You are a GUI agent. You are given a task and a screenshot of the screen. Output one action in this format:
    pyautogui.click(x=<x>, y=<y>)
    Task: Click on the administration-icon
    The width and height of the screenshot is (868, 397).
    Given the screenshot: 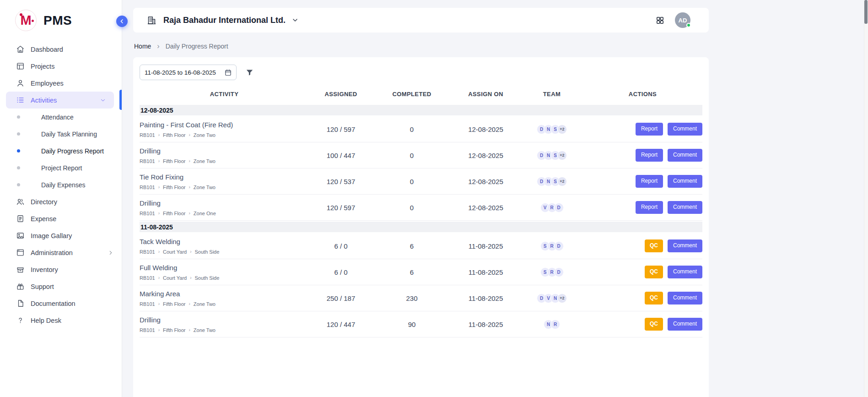 What is the action you would take?
    pyautogui.click(x=20, y=253)
    